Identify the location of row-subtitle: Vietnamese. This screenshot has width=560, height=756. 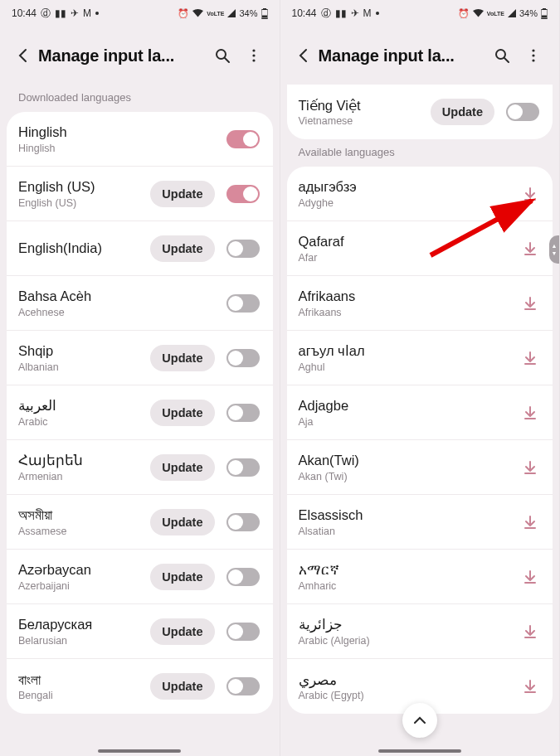
(365, 121).